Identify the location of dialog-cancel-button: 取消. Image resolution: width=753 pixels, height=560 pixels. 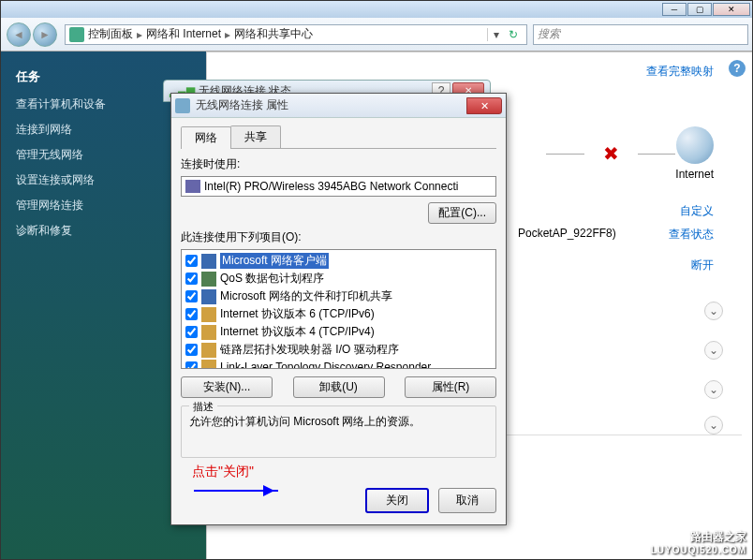
(467, 500).